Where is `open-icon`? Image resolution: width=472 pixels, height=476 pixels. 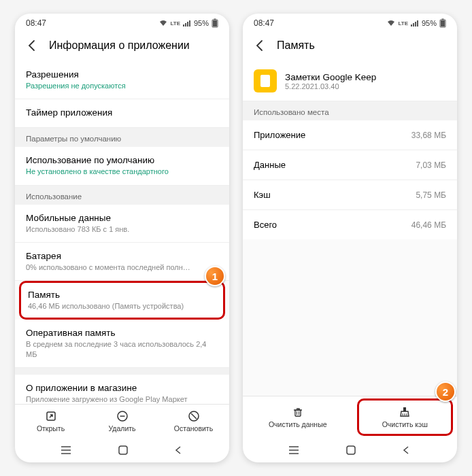 open-icon is located at coordinates (51, 416).